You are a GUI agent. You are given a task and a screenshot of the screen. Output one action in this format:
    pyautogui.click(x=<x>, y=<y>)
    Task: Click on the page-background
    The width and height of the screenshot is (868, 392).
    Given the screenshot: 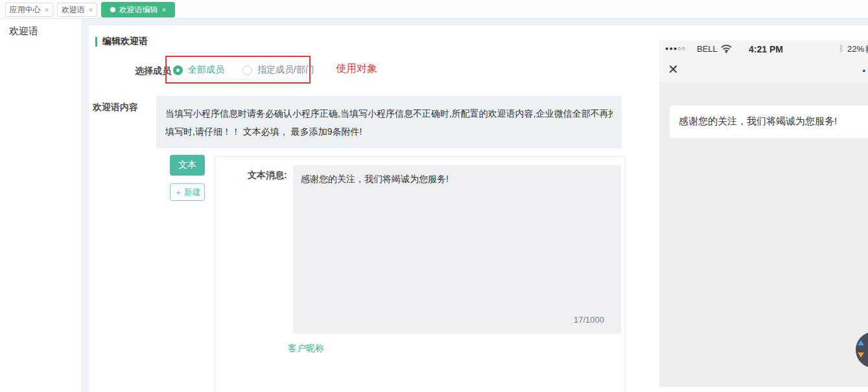 What is the action you would take?
    pyautogui.click(x=475, y=22)
    